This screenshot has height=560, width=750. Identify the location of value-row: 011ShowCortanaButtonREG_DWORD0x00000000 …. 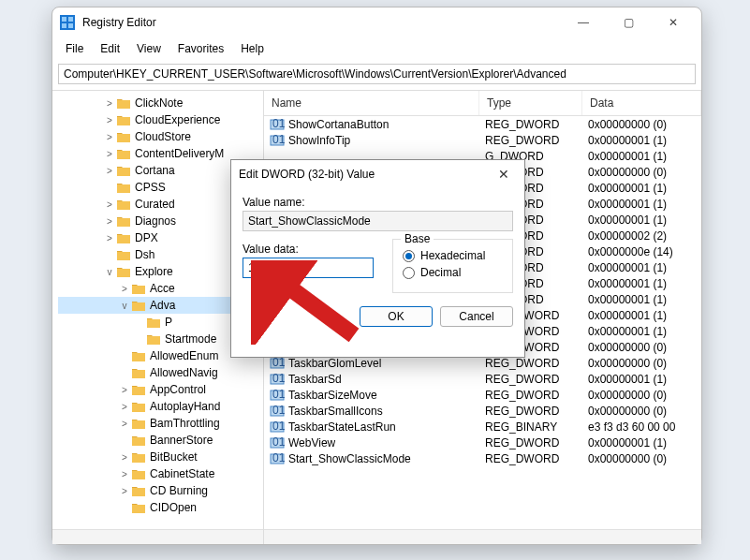
(483, 124).